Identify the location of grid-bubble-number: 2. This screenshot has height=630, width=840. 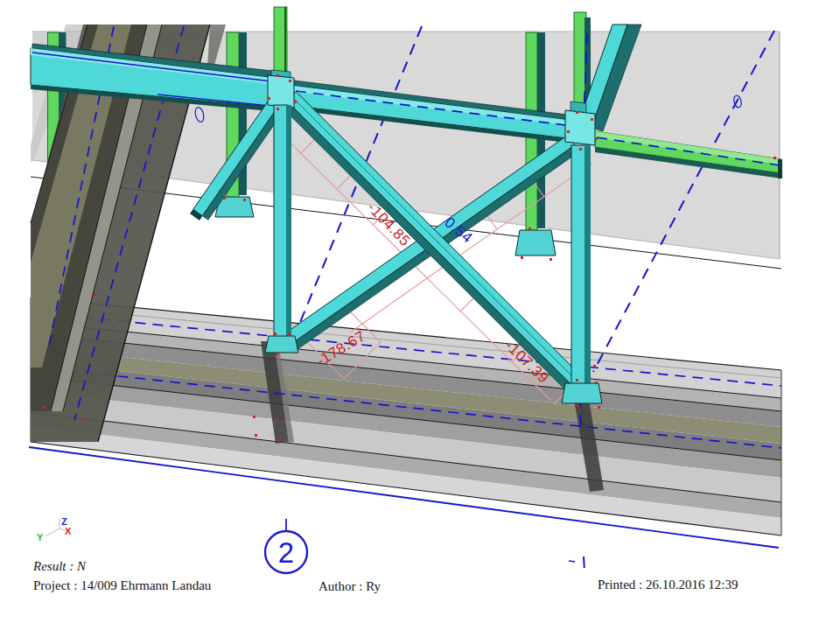
(286, 553).